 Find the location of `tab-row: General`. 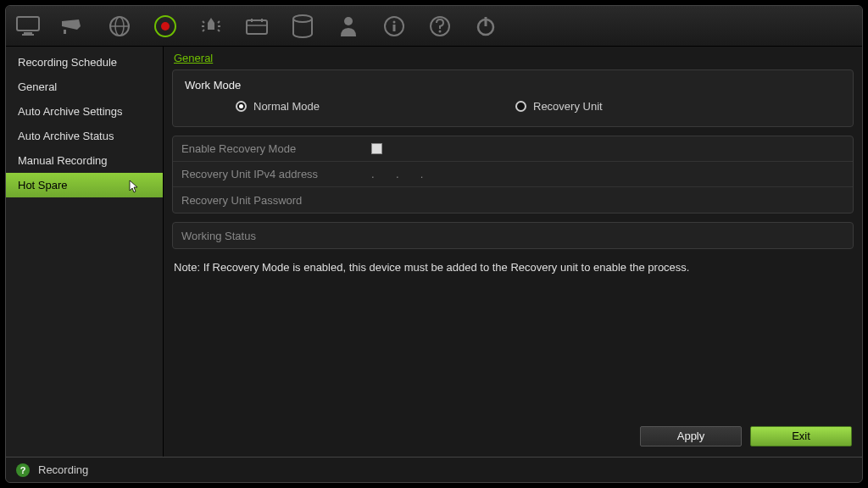

tab-row: General is located at coordinates (513, 59).